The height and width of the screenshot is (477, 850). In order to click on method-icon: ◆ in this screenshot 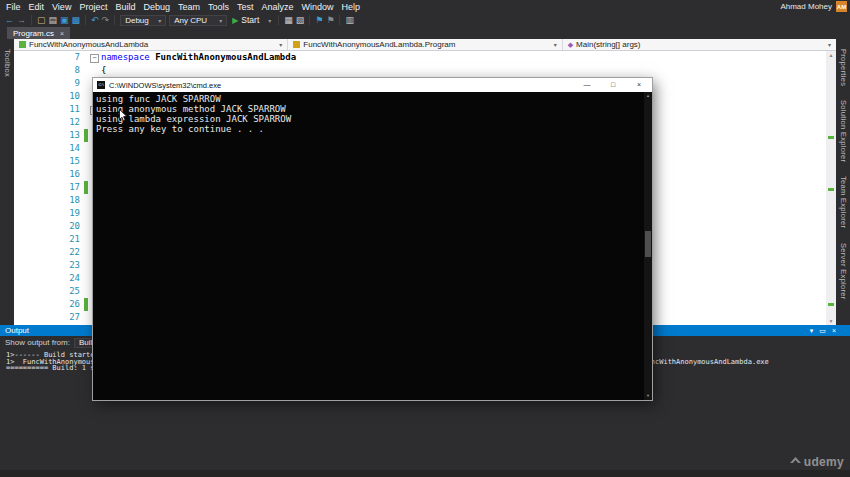, I will do `click(570, 45)`.